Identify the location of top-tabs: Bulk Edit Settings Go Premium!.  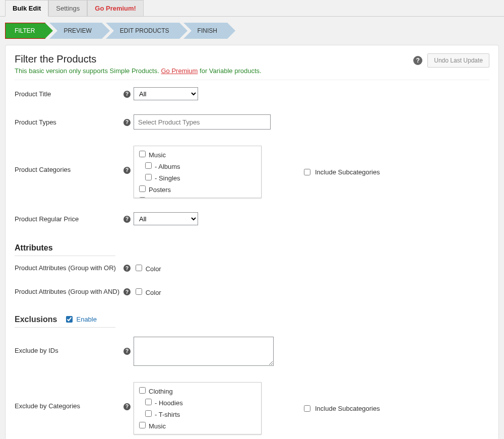
(252, 8).